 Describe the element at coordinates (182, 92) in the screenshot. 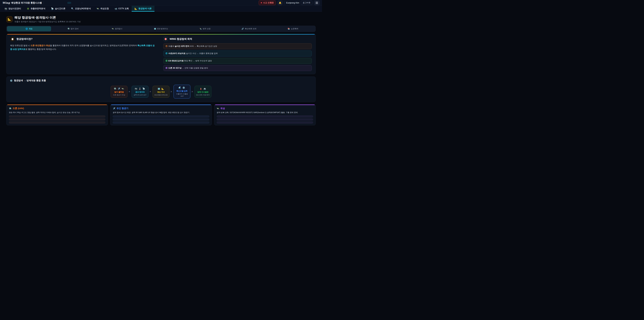

I see `flow-step: 🌊 ⚙️ 확산모델 입력 유출위치·유출량·SST` at that location.